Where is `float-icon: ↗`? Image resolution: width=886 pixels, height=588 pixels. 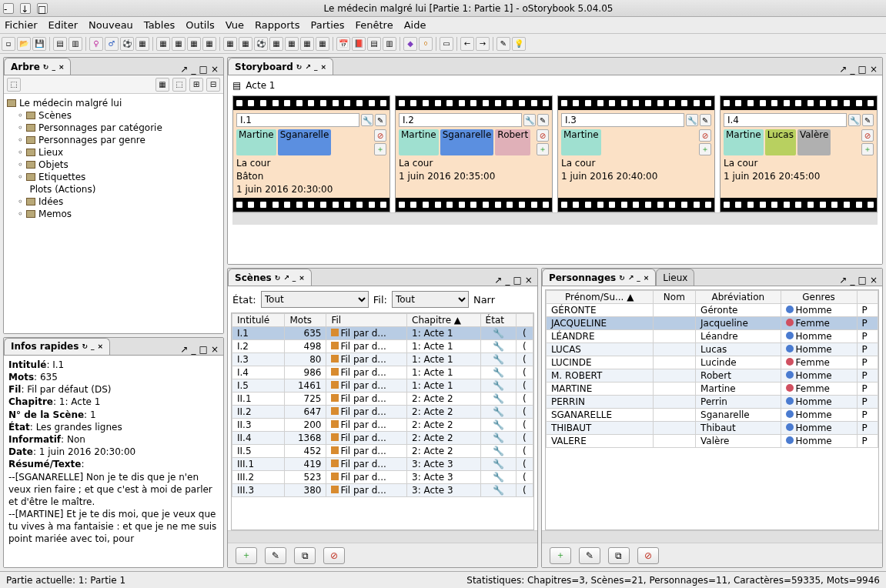 float-icon: ↗ is located at coordinates (185, 69).